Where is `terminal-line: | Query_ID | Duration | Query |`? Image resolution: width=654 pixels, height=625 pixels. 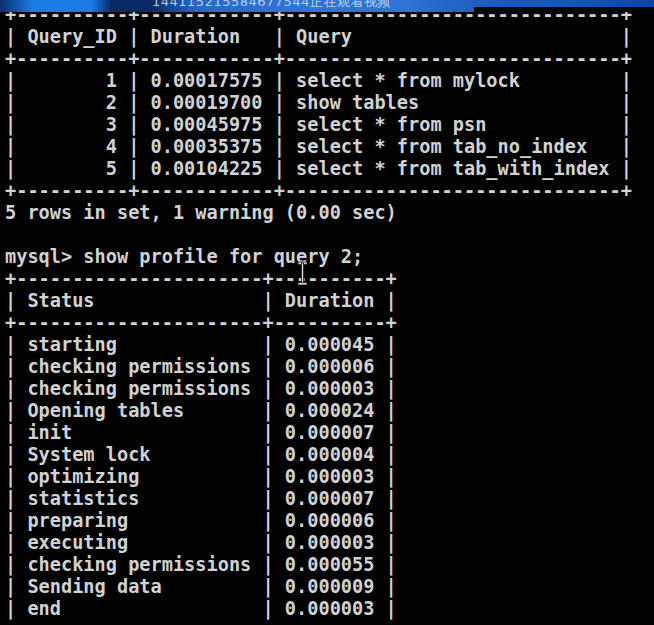 terminal-line: | Query_ID | Duration | Query | is located at coordinates (330, 37).